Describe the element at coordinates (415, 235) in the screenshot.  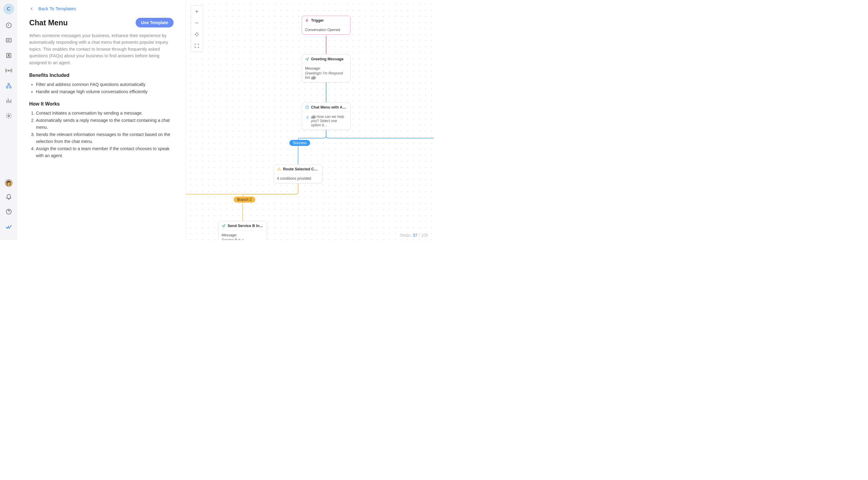
I see `steps-current: 37` at that location.